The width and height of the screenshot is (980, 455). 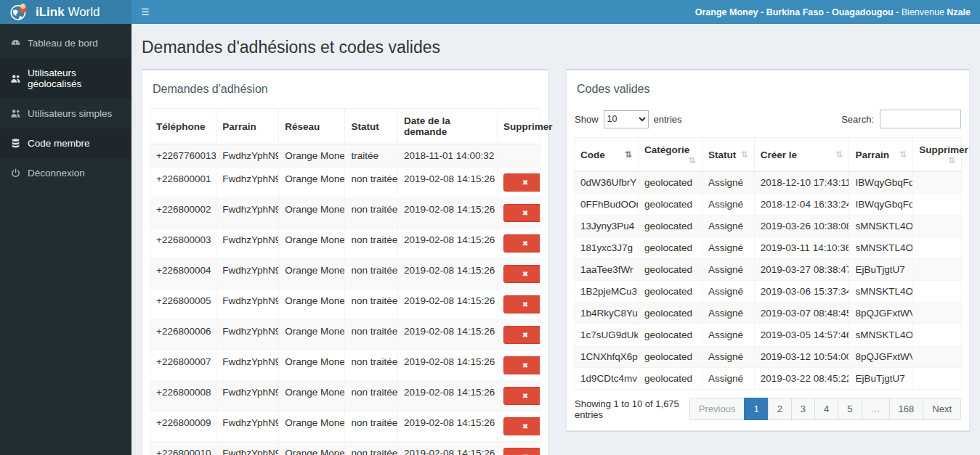 I want to click on codes-column-header: Statut⇅, so click(x=728, y=155).